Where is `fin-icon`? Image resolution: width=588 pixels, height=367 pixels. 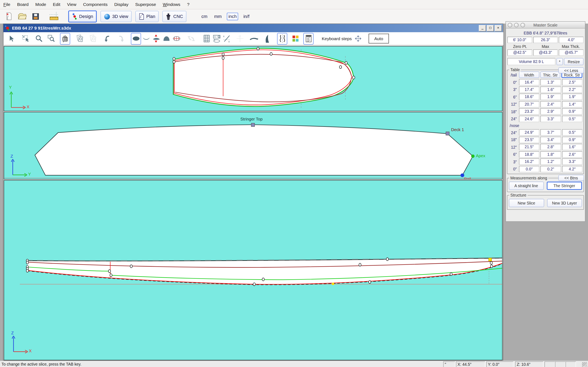 fin-icon is located at coordinates (267, 39).